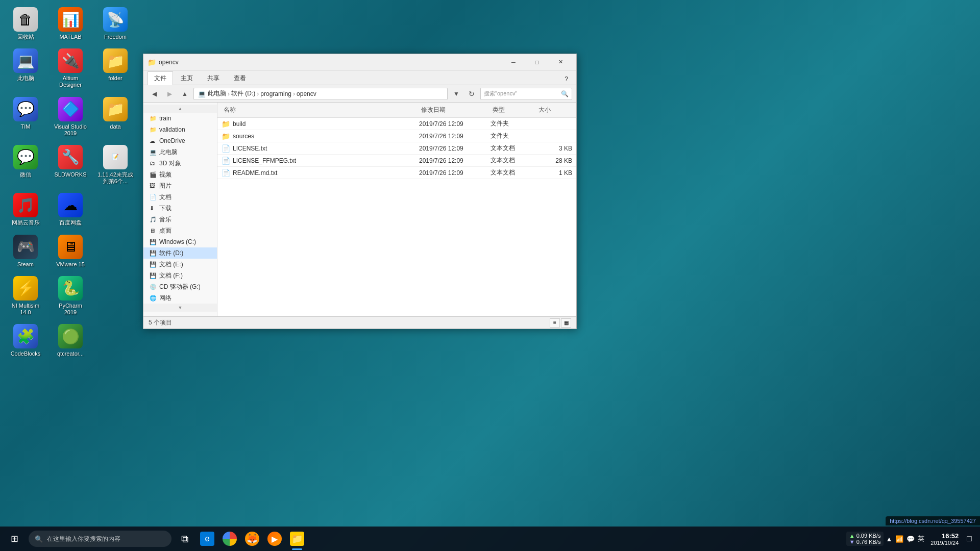  What do you see at coordinates (115, 68) in the screenshot?
I see `desktop-icon-folder: 📁 folder` at bounding box center [115, 68].